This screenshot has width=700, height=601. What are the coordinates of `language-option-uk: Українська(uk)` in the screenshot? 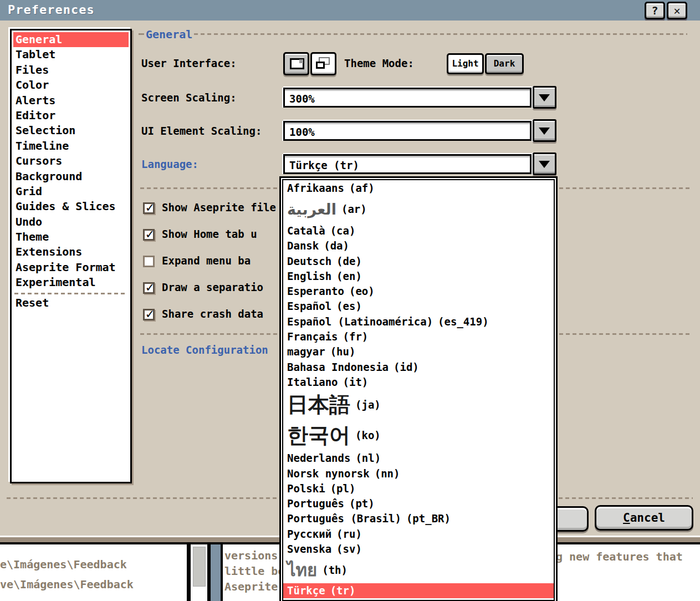 It's located at (418, 600).